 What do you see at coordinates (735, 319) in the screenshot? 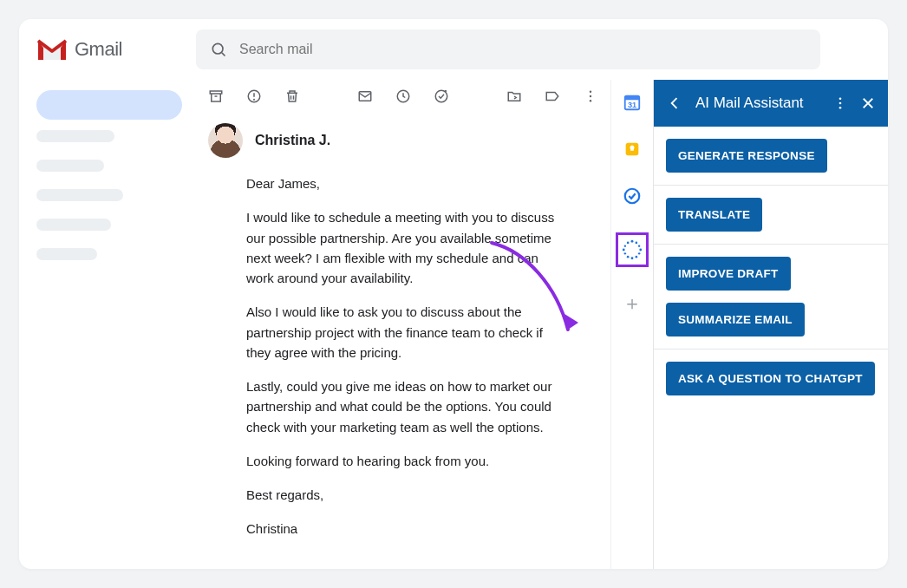
I see `summarize-email-button: SUMMARIZE EMAIL` at bounding box center [735, 319].